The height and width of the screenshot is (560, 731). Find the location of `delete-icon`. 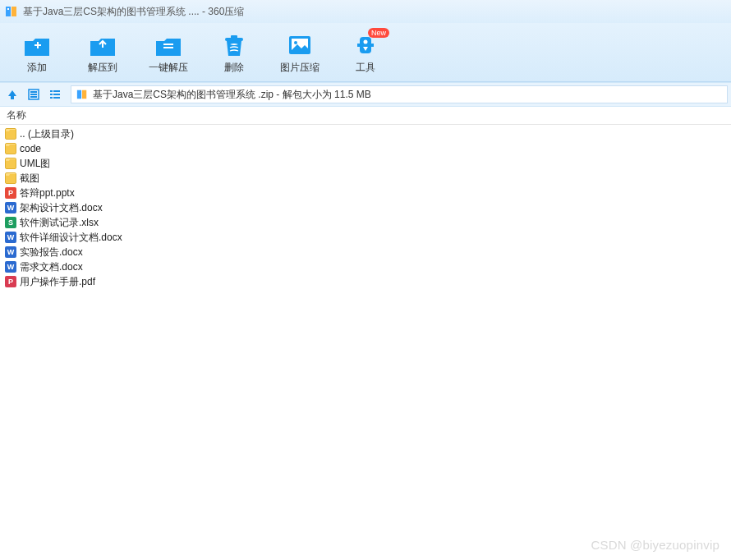

delete-icon is located at coordinates (234, 45).